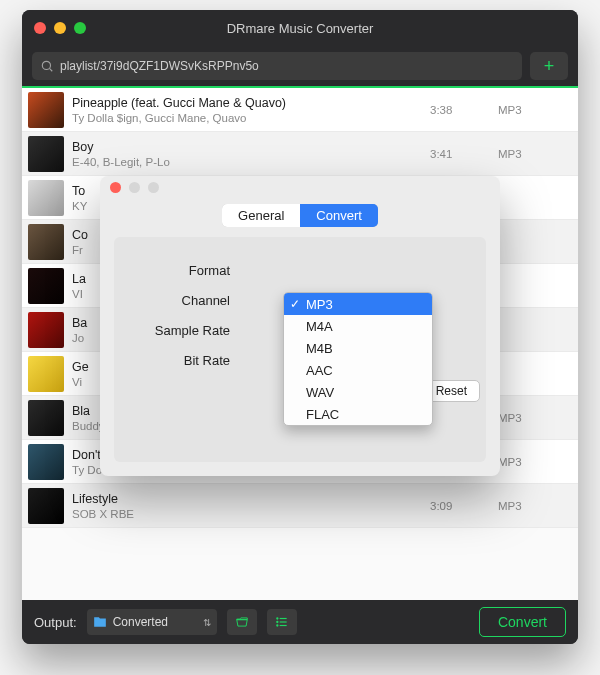 This screenshot has width=600, height=675. Describe the element at coordinates (247, 506) in the screenshot. I see `track-meta: LifestyleSOB X RBE` at that location.